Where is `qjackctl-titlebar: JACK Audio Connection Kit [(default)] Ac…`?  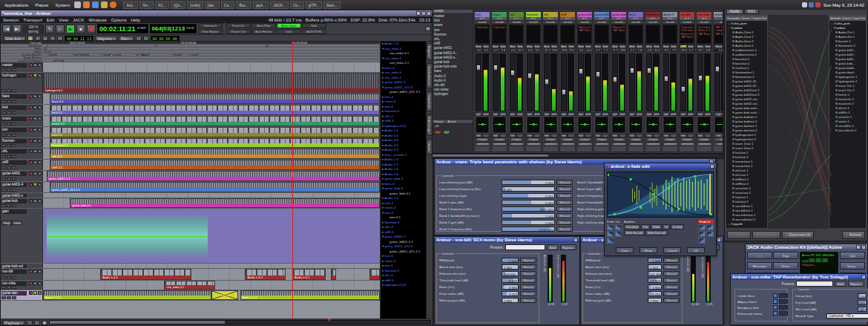
qjackctl-titlebar: JACK Audio Connection Kit [(default)] Ac… is located at coordinates (806, 247).